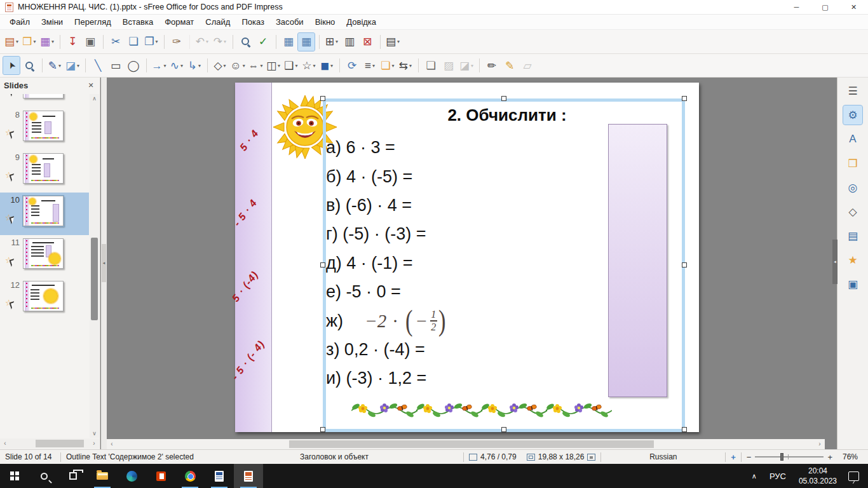  Describe the element at coordinates (327, 65) in the screenshot. I see `3d-objects-icon: ◼` at that location.